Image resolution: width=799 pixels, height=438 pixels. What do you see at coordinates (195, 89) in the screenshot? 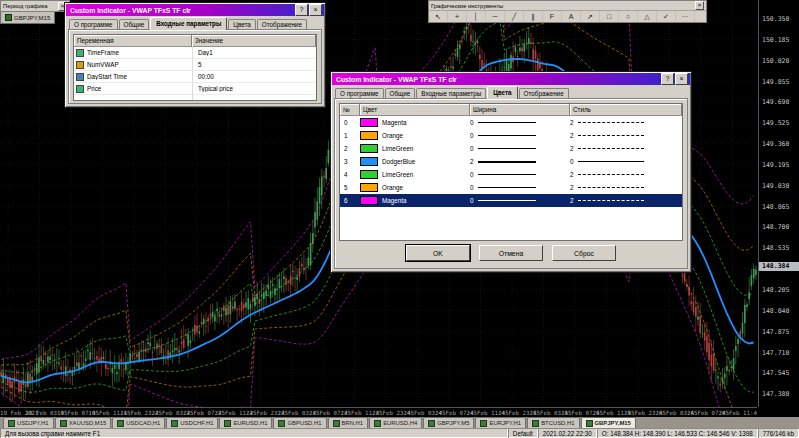
I see `parameter-row: PriceTypical price` at bounding box center [195, 89].